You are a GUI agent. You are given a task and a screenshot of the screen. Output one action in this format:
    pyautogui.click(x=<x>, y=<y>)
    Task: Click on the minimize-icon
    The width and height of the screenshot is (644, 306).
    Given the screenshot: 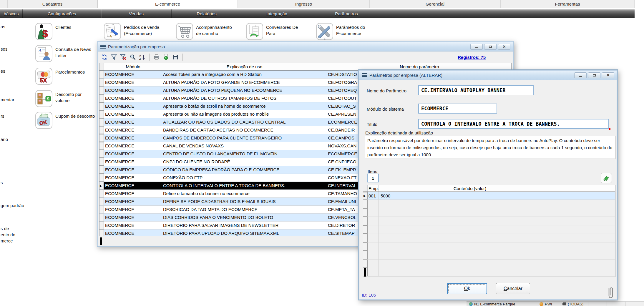 What is the action you would take?
    pyautogui.click(x=580, y=76)
    